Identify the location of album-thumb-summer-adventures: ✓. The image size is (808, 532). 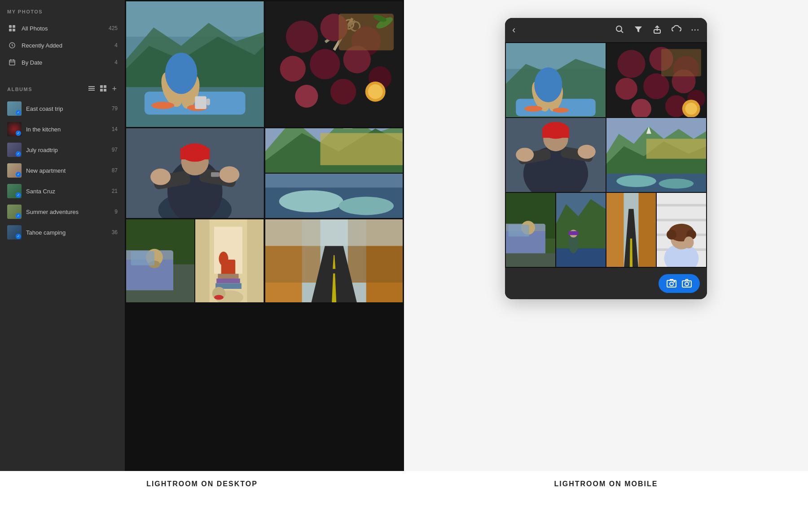
(14, 212).